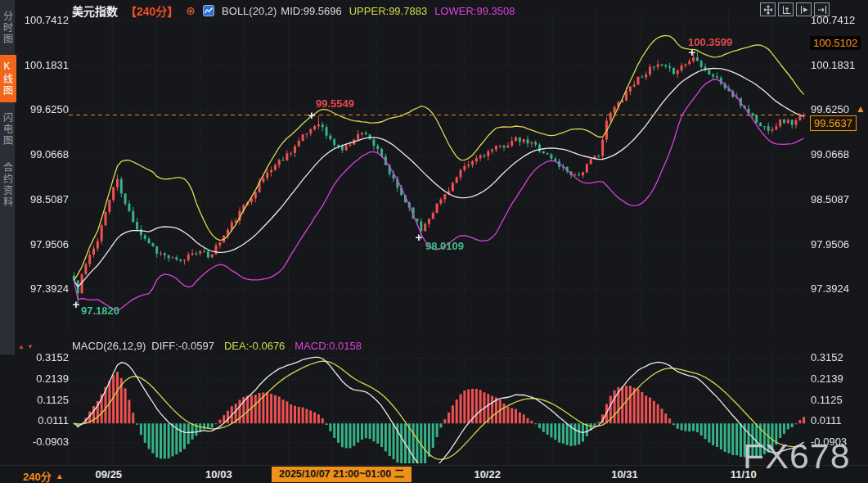 This screenshot has width=868, height=483. I want to click on chart-header: 美元指数 【240分】 ⊕ BOLL(20,2) MID:99.5696 UPP…, so click(293, 11).